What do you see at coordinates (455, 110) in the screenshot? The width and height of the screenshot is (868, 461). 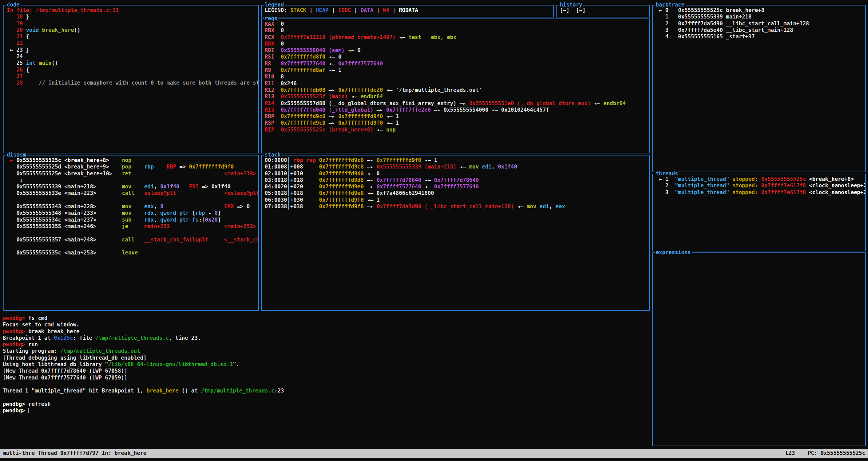 I see `text-line: R15 0x7ffff7ffd040 (_rtld_global) —▸ 0x7…` at bounding box center [455, 110].